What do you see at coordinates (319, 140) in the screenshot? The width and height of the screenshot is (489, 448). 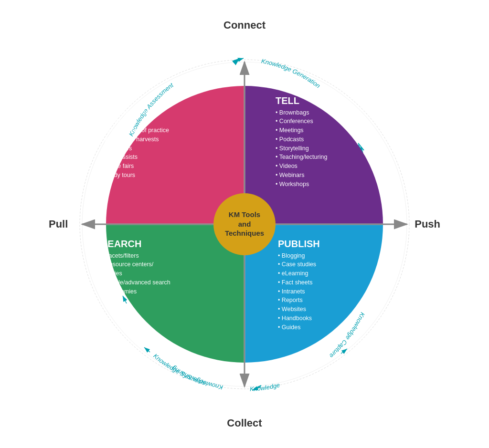 I see `tell-quadrant: TELL Brownbags Conferences Meetings Podc…` at bounding box center [319, 140].